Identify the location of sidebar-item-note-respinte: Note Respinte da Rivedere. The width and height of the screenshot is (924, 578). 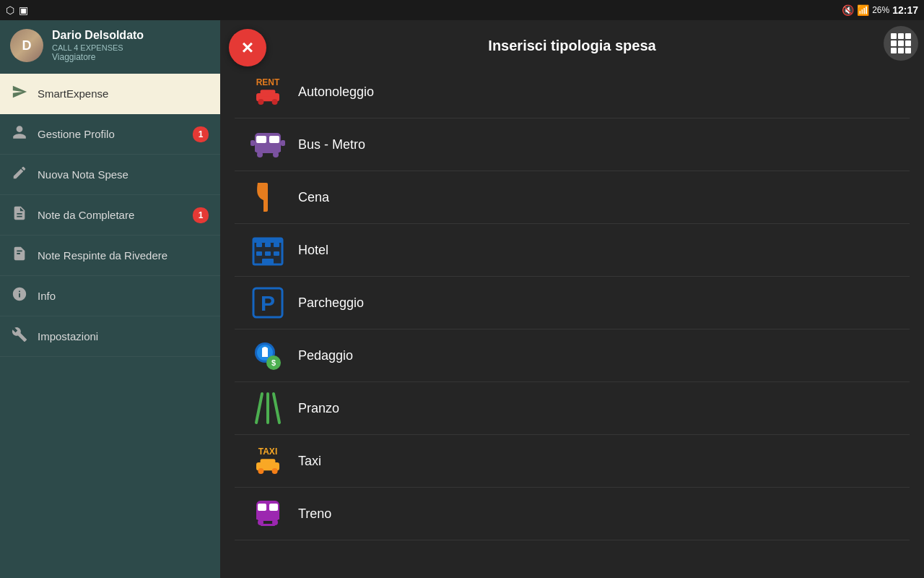
(110, 256).